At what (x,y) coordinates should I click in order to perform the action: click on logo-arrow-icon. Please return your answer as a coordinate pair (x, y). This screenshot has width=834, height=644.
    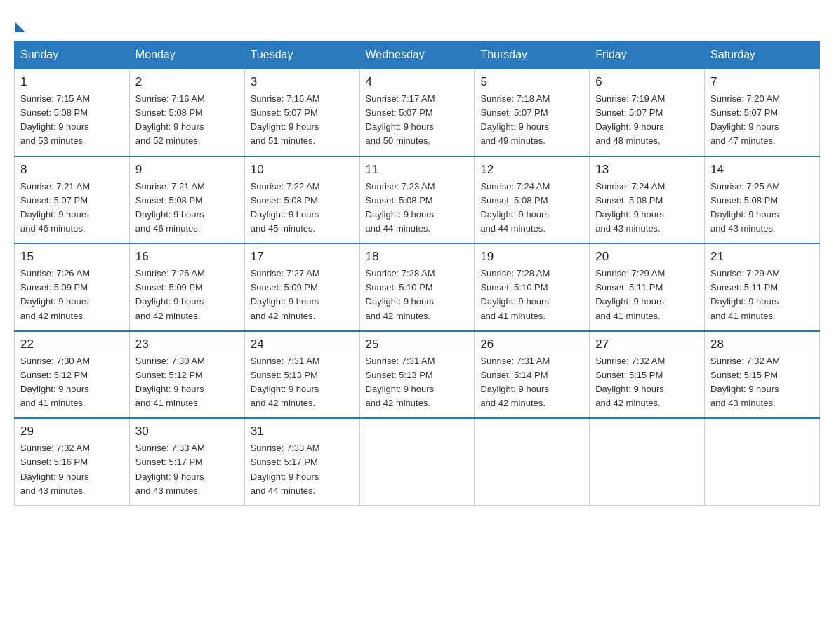
    Looking at the image, I should click on (20, 27).